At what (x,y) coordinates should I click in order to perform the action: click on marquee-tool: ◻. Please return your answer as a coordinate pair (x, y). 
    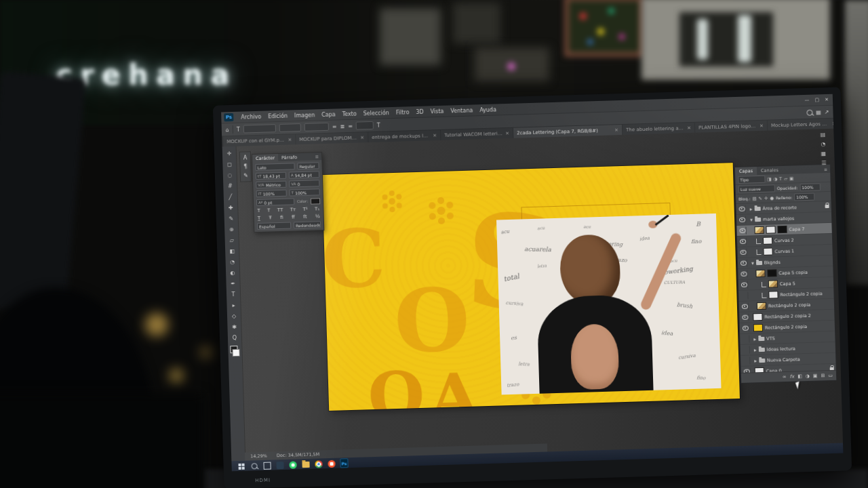
    Looking at the image, I should click on (229, 164).